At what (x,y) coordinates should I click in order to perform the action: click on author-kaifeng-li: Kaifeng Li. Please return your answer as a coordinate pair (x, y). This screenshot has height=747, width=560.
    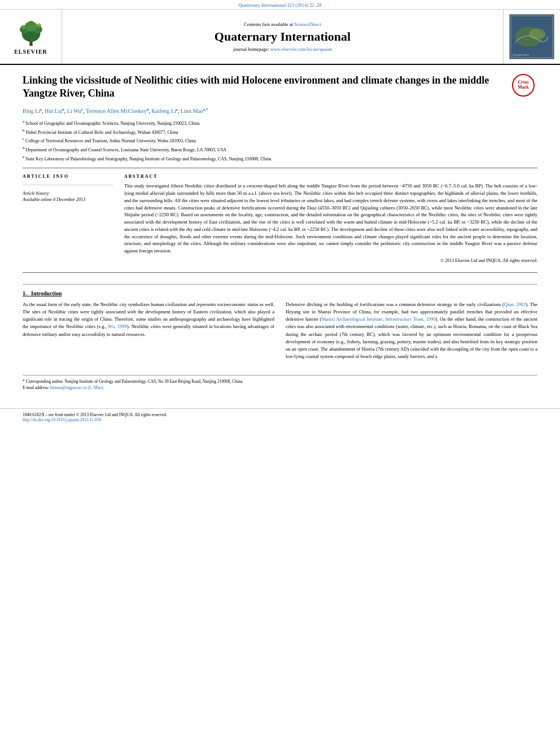
    Looking at the image, I should click on (164, 111).